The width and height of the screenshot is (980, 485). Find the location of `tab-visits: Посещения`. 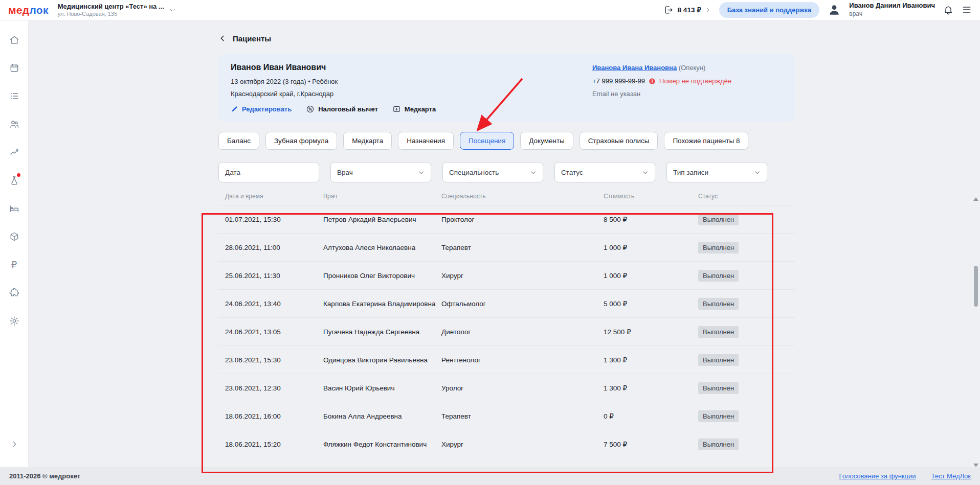

tab-visits: Посещения is located at coordinates (487, 141).